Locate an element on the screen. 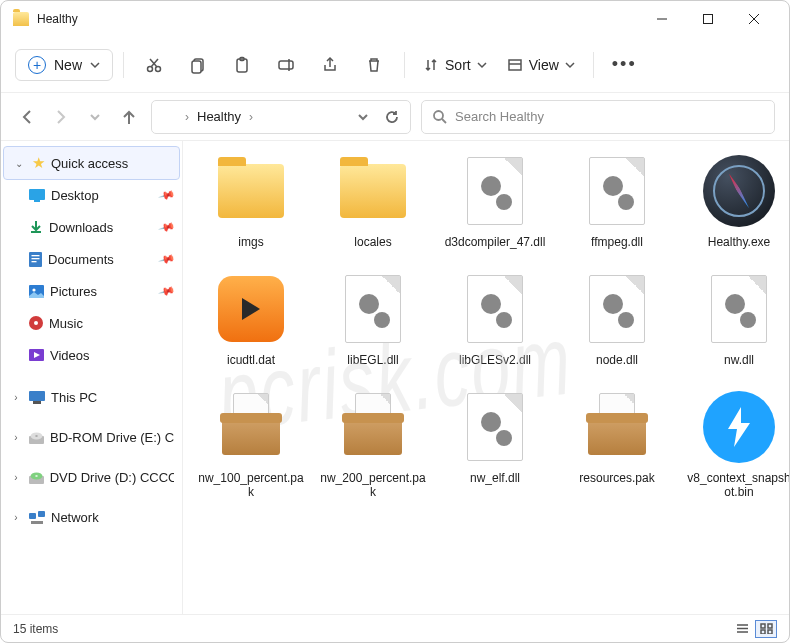 This screenshot has height=643, width=790. plus-icon: + is located at coordinates (37, 65).